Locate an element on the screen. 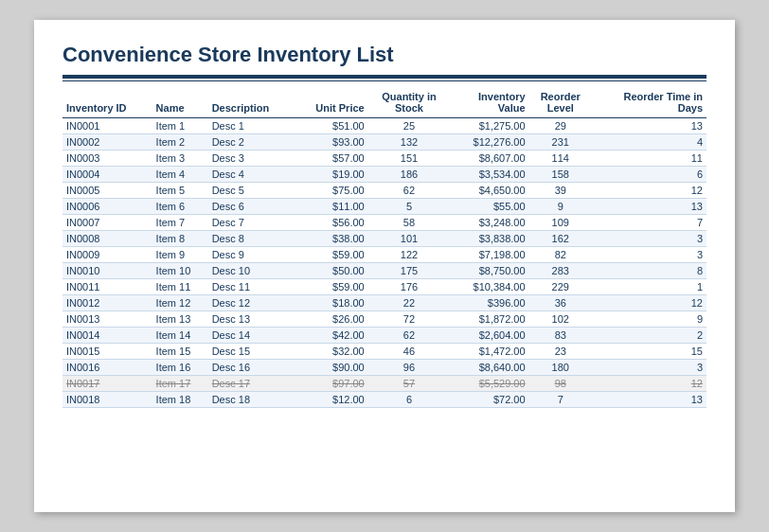 The height and width of the screenshot is (532, 769). table-cell: Desc 17 is located at coordinates (252, 384).